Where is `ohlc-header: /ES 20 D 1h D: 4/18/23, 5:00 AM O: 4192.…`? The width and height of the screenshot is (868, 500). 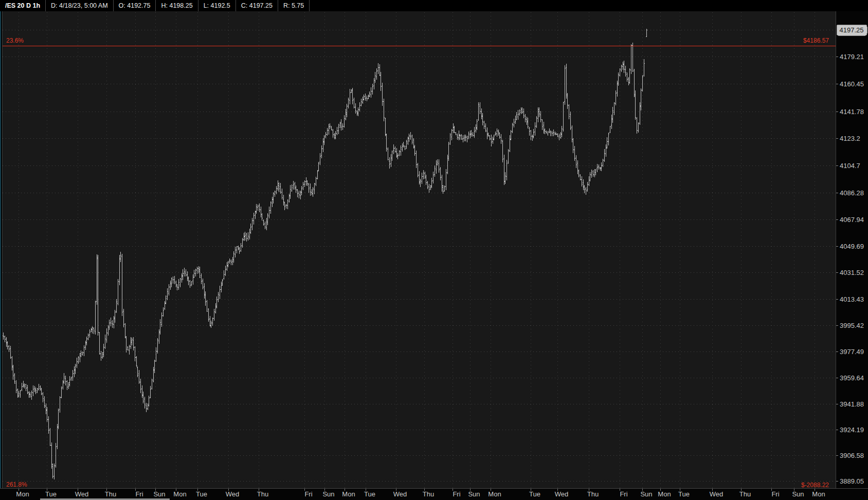
ohlc-header: /ES 20 D 1h D: 4/18/23, 5:00 AM O: 4192.… is located at coordinates (434, 6).